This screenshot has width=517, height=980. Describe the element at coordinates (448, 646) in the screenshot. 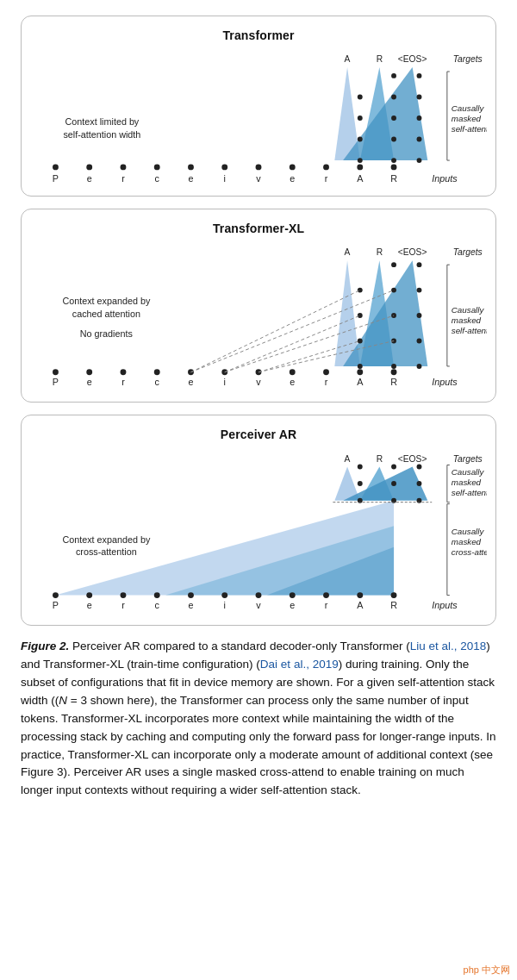

I see `liu-2018-link: Liu et al., 2018` at that location.